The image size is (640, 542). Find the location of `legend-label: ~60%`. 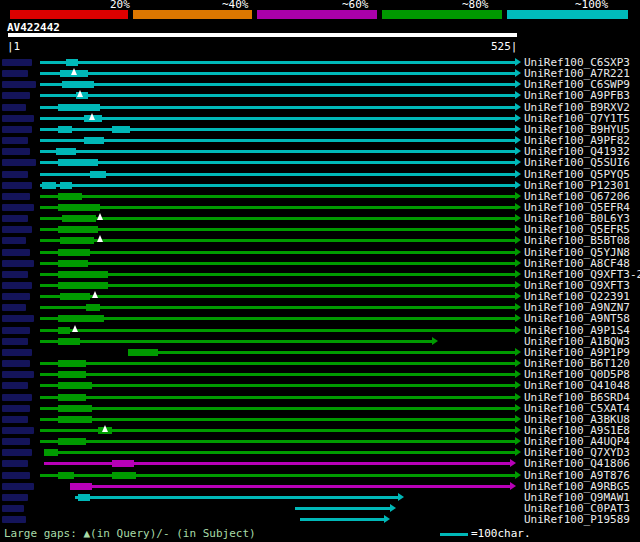

legend-label: ~60% is located at coordinates (356, 5).